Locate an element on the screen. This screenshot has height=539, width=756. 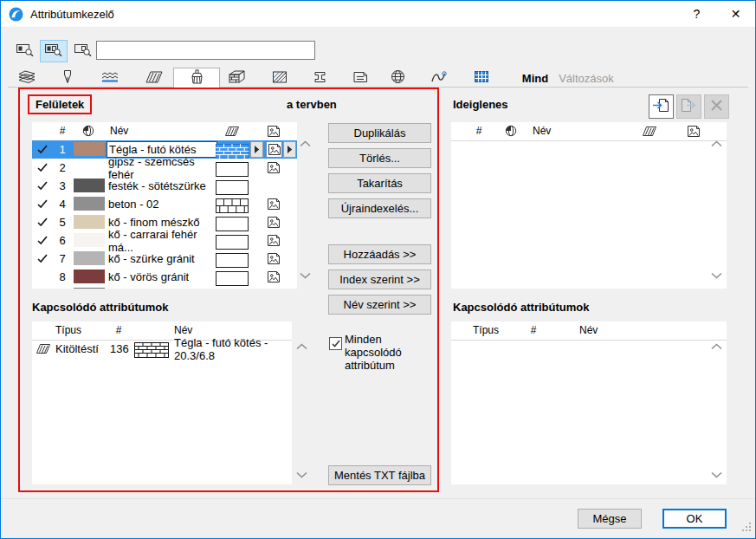
row-number: 1 is located at coordinates (62, 149).